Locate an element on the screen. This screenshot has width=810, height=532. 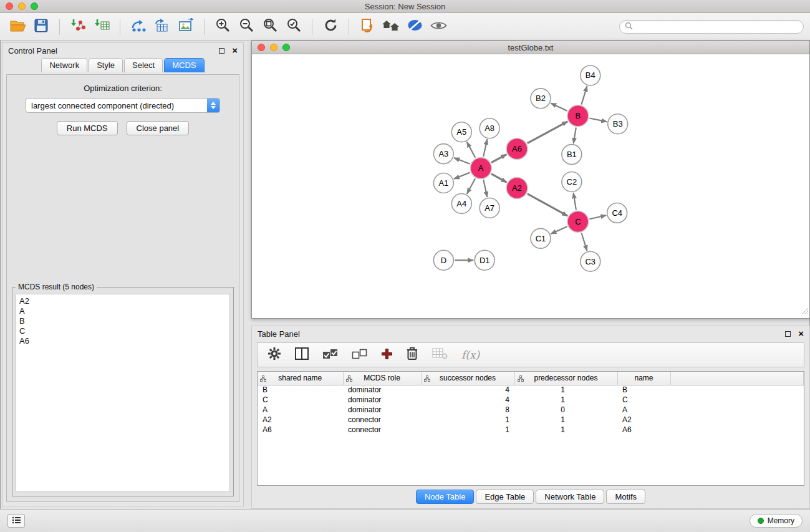
import-table-button is located at coordinates (102, 27).